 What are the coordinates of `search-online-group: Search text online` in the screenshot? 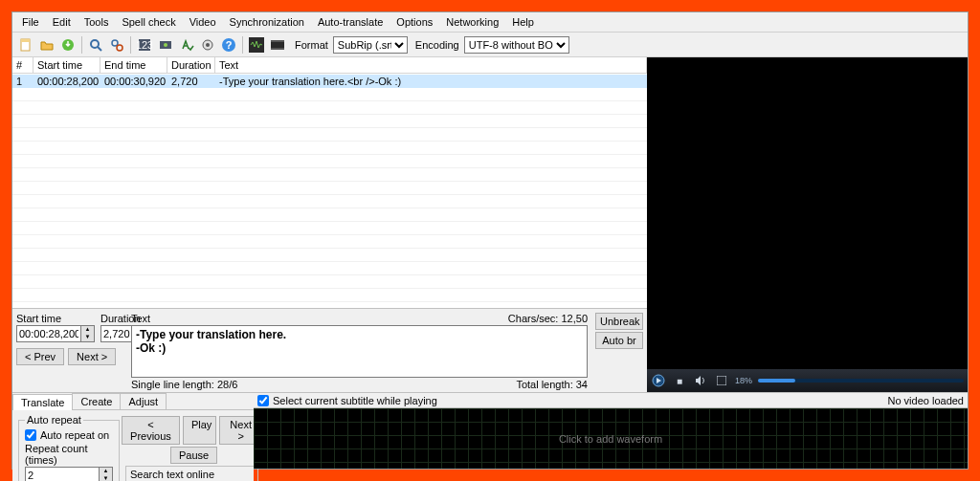 It's located at (191, 473).